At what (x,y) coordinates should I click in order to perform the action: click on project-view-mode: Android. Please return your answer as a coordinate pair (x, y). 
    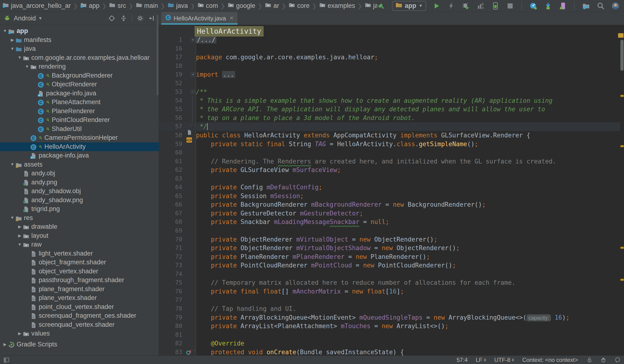
    Looking at the image, I should click on (25, 18).